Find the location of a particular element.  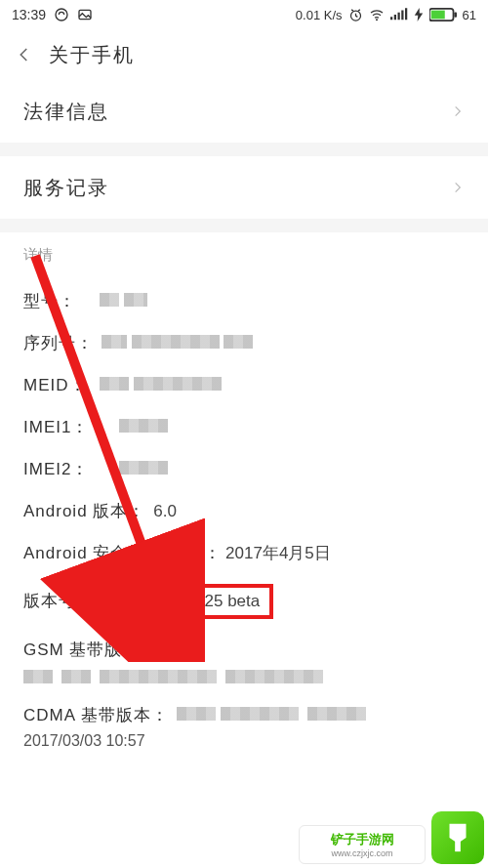

watermarks: 铲子手游网 www.czjxjc.com is located at coordinates (391, 838).